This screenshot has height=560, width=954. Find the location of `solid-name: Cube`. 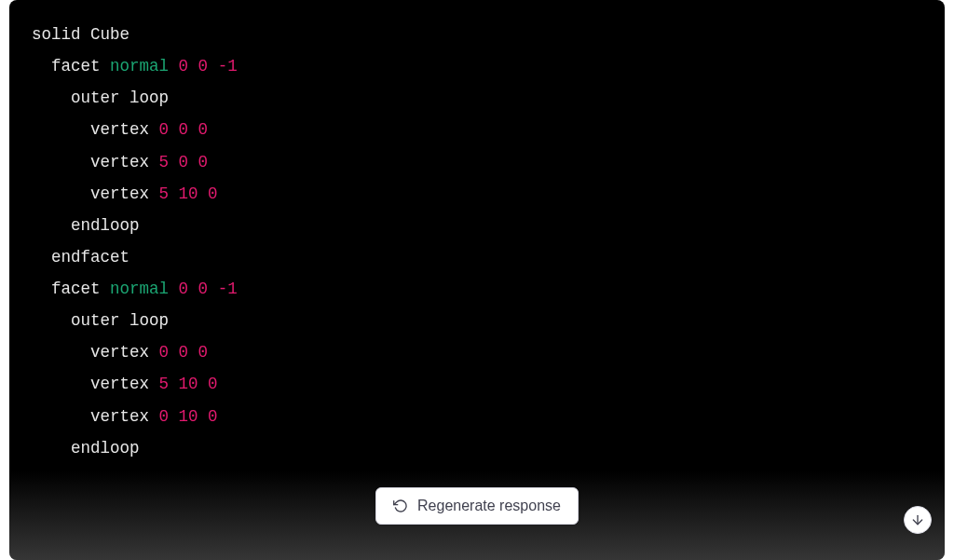

solid-name: Cube is located at coordinates (110, 34).